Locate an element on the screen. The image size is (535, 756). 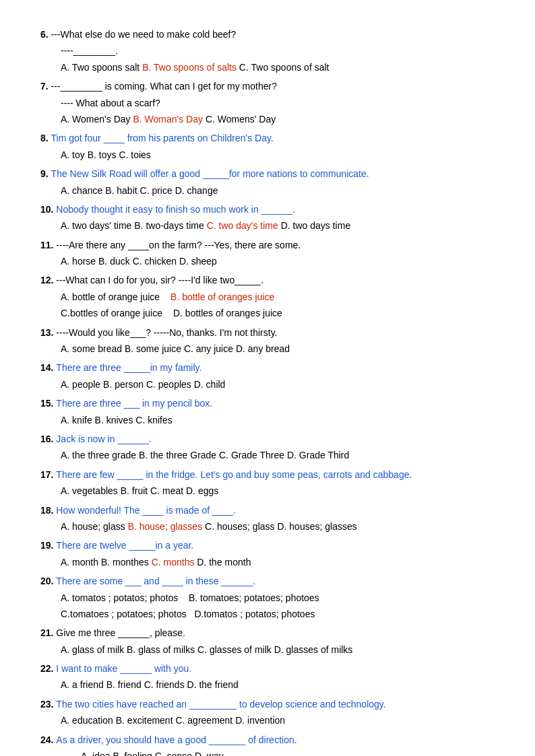
question-line: 13. ----Would you like___? -----No, than… is located at coordinates (268, 333).